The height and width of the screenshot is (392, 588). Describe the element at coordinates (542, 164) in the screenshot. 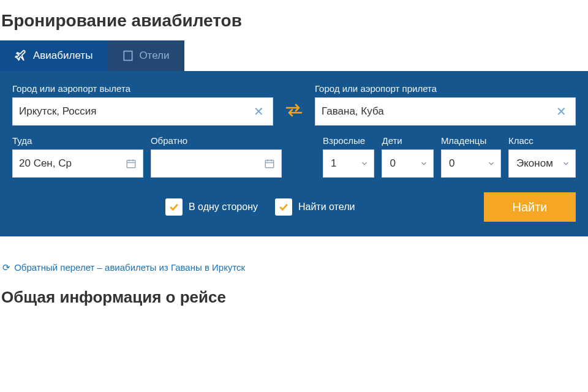

I see `class-select: Эконом` at that location.